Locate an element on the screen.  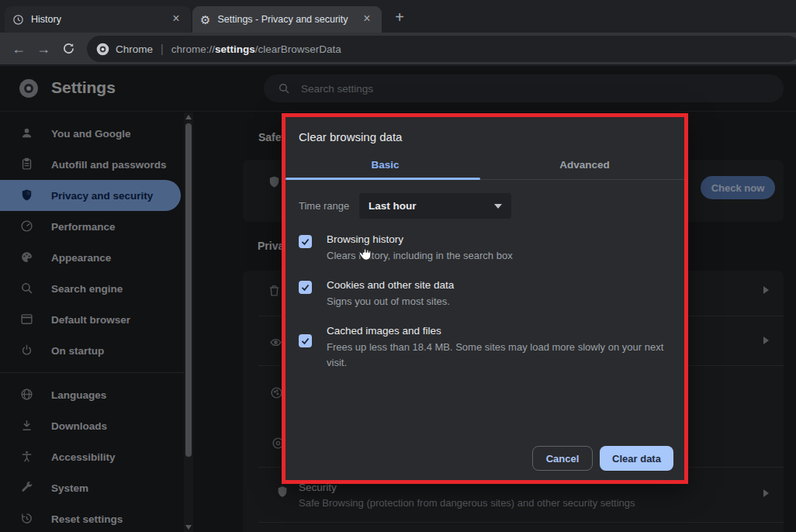
tab-title: Settings - Privacy and security is located at coordinates (285, 19).